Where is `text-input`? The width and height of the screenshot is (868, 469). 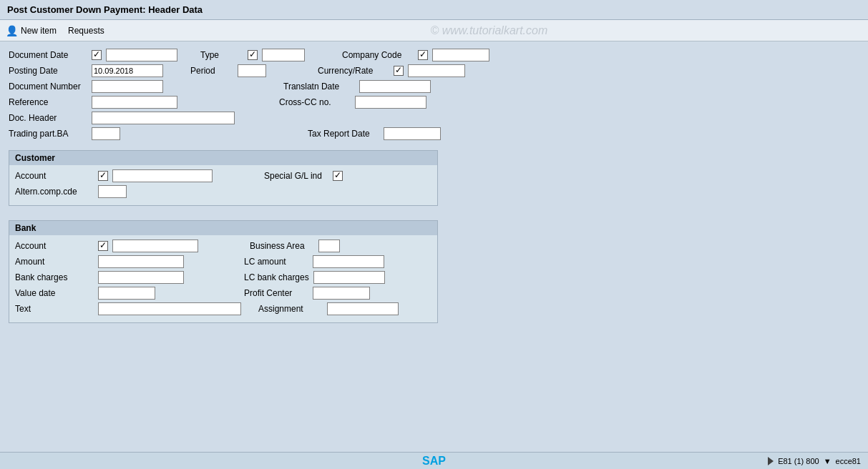 text-input is located at coordinates (170, 309).